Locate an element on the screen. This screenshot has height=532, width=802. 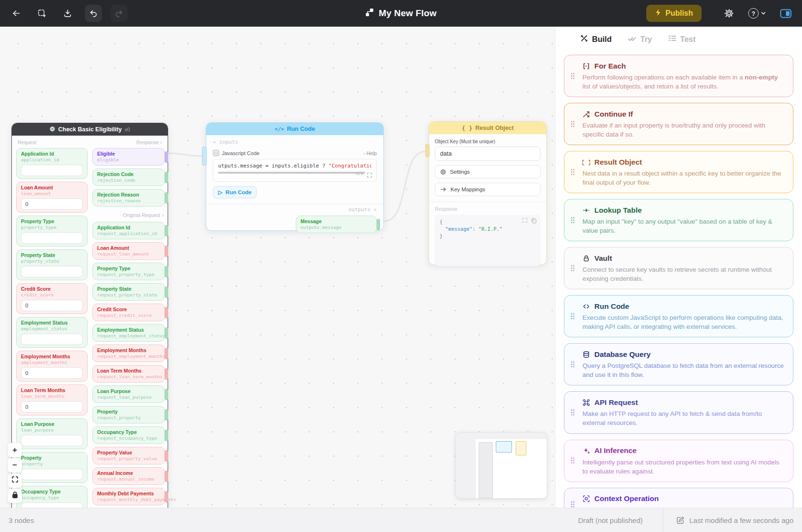
field-rejection-reason: Rejection Reasonrejection_reason is located at coordinates (129, 198).